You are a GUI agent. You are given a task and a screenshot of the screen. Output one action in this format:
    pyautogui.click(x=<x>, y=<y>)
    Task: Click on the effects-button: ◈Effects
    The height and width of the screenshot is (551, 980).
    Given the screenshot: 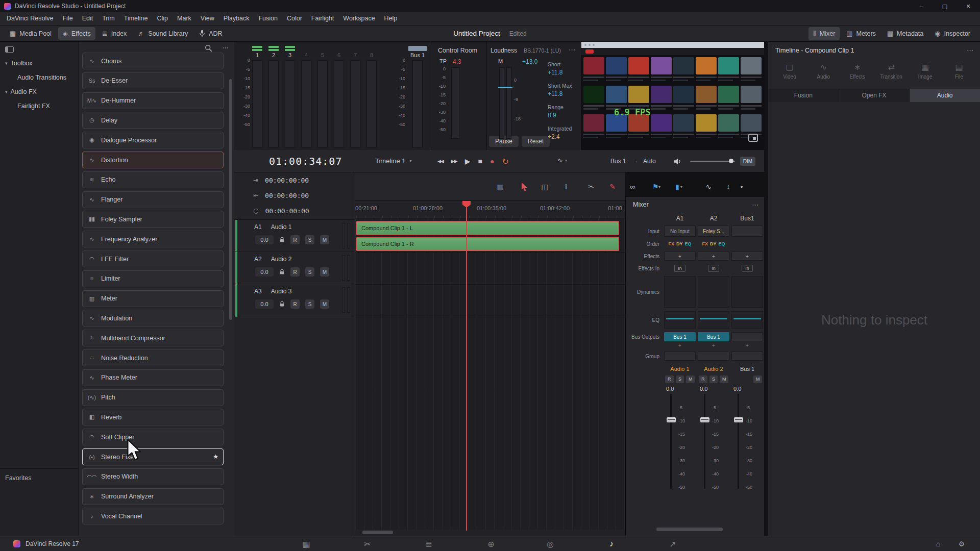 What is the action you would take?
    pyautogui.click(x=77, y=34)
    